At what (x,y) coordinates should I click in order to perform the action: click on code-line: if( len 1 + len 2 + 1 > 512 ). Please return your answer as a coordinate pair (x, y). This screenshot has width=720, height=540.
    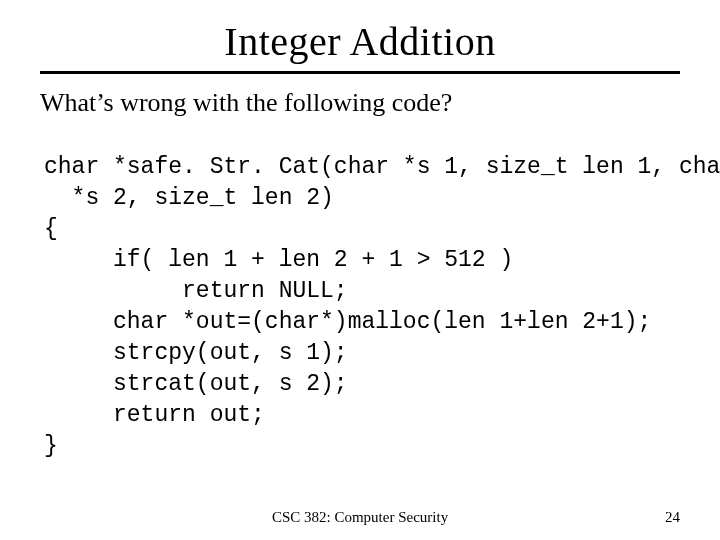
    Looking at the image, I should click on (278, 260).